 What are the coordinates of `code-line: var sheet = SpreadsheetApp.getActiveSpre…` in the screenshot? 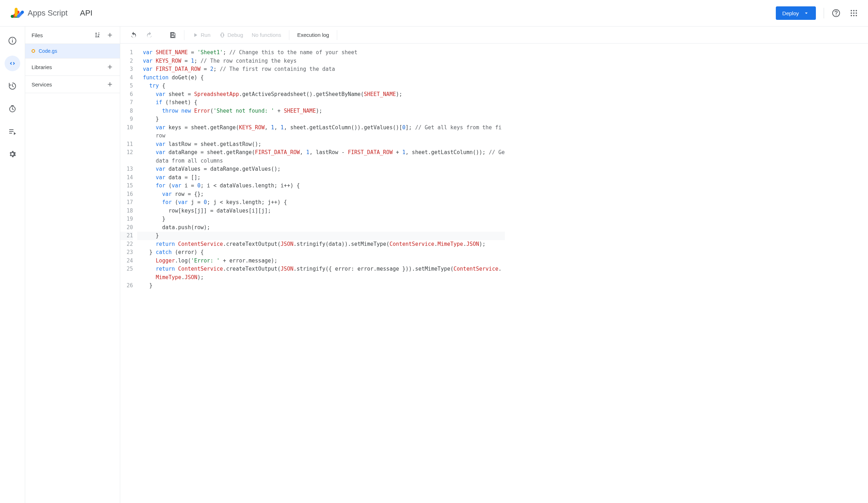 It's located at (321, 95).